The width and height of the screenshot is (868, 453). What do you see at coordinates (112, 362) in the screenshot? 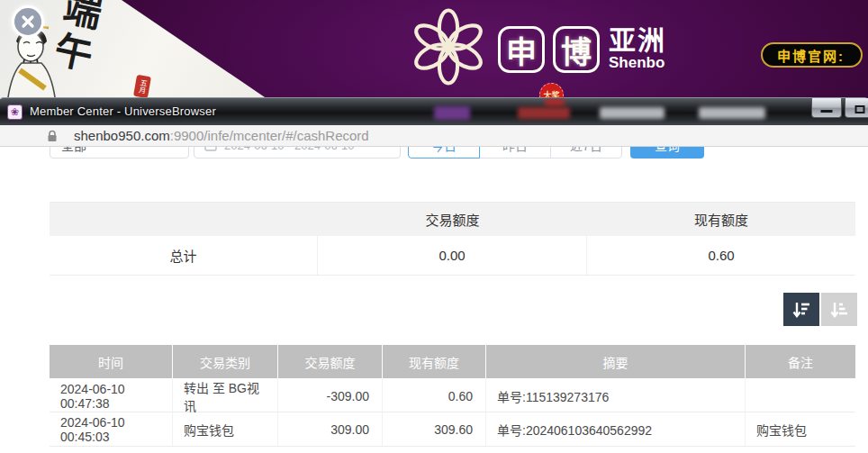
I see `col-header-time: 时间` at bounding box center [112, 362].